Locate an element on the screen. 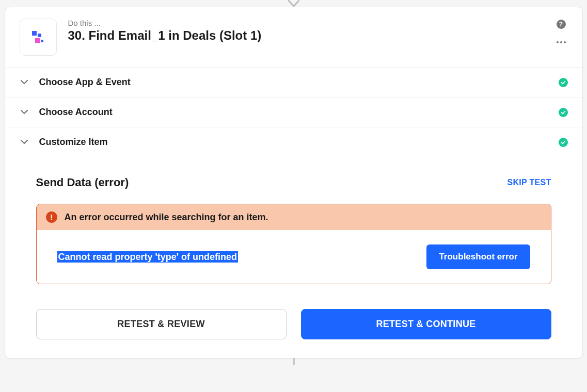  error-message-wrap: Cannot read property 'type' of undefined is located at coordinates (148, 257).